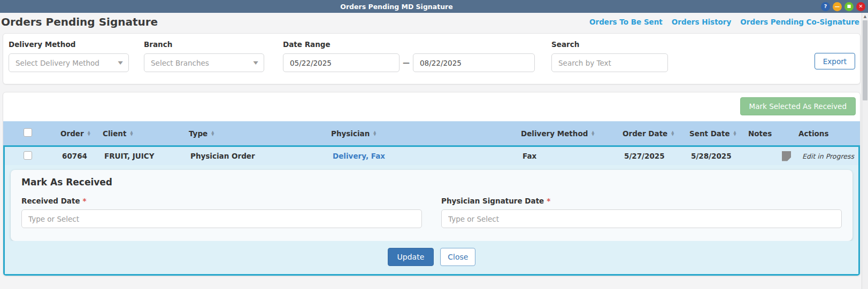 This screenshot has height=289, width=868. Describe the element at coordinates (838, 6) in the screenshot. I see `minimize-icon: —` at that location.